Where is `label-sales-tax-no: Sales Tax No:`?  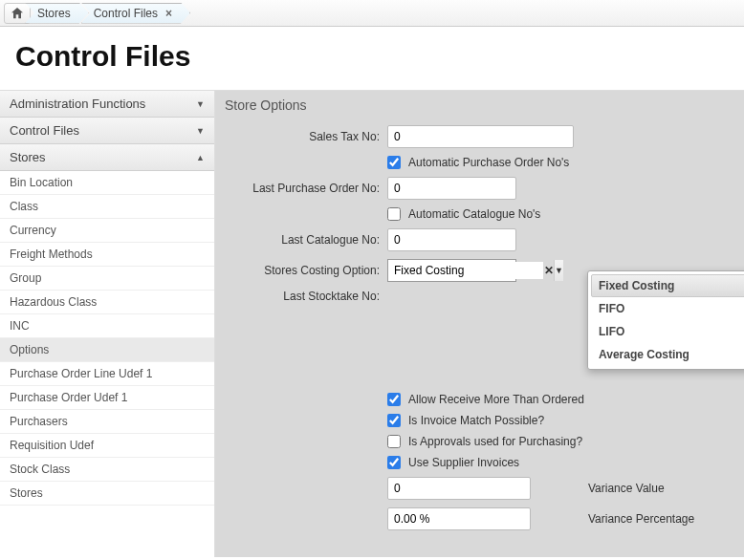 label-sales-tax-no: Sales Tax No: is located at coordinates (306, 137).